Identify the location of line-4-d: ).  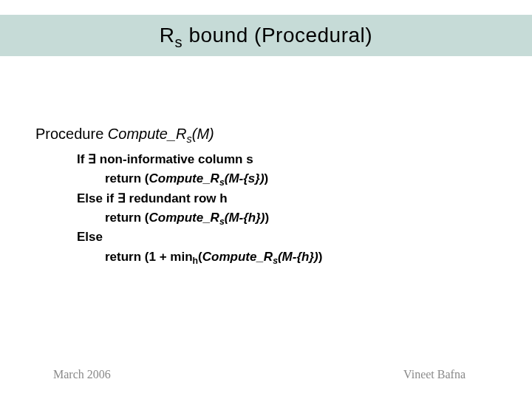
(267, 217).